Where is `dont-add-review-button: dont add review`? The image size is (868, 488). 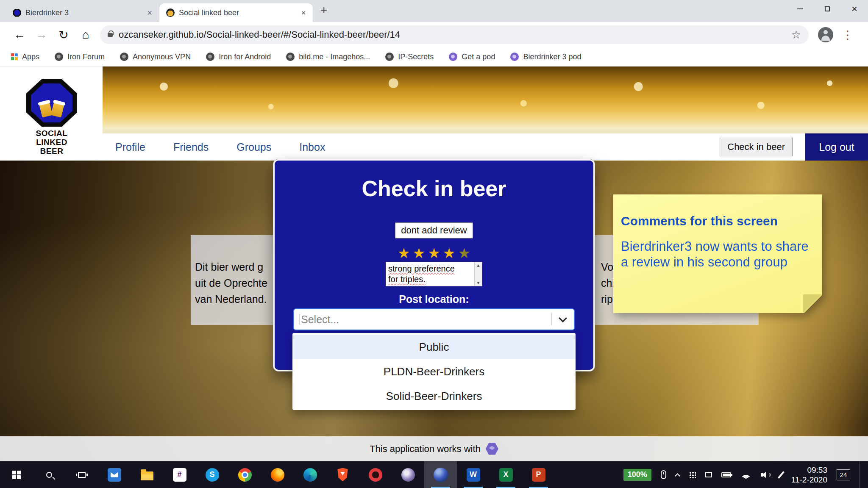
dont-add-review-button: dont add review is located at coordinates (434, 230).